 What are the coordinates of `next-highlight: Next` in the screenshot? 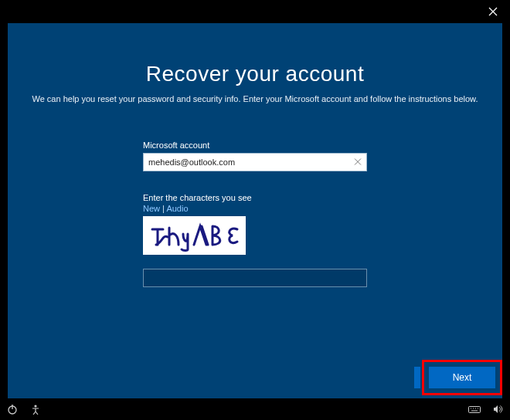 It's located at (462, 378).